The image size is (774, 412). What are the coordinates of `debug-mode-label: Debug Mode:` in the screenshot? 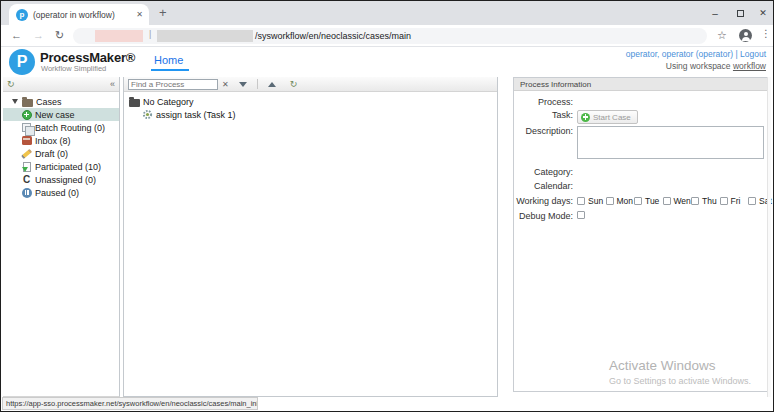 It's located at (546, 216).